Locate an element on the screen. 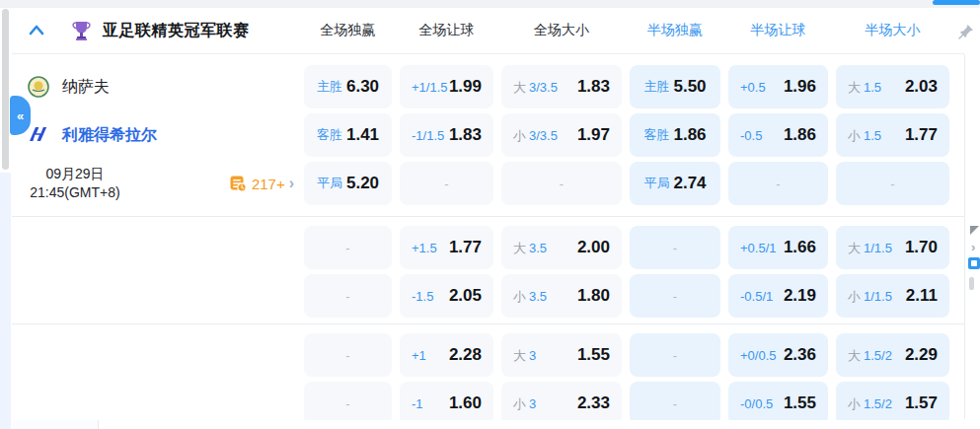  odds-cell-ht-1x2: 平局 2.74 is located at coordinates (675, 183).